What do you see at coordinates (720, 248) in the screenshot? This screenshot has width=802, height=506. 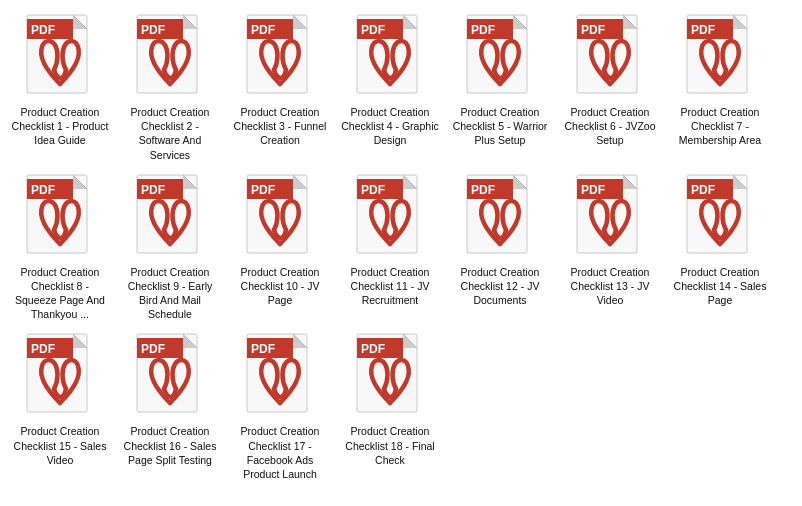 I see `pdf-item-14: PDF Product Creation Checklist 14 - Sale…` at bounding box center [720, 248].